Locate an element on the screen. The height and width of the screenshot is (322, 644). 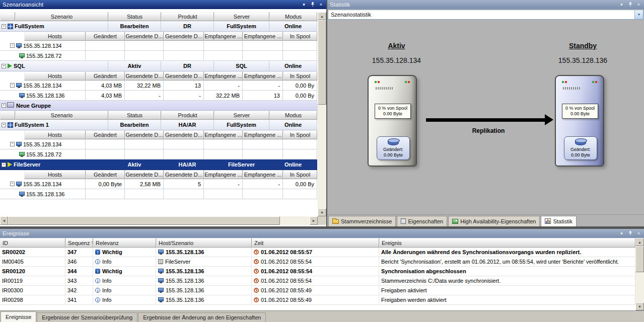
event-row: IR00300342Info155.35.128.13601.06.2012 0… is located at coordinates (318, 291).